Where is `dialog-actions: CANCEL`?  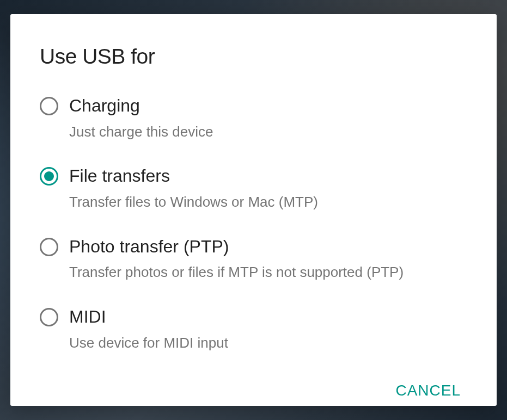 dialog-actions: CANCEL is located at coordinates (254, 391).